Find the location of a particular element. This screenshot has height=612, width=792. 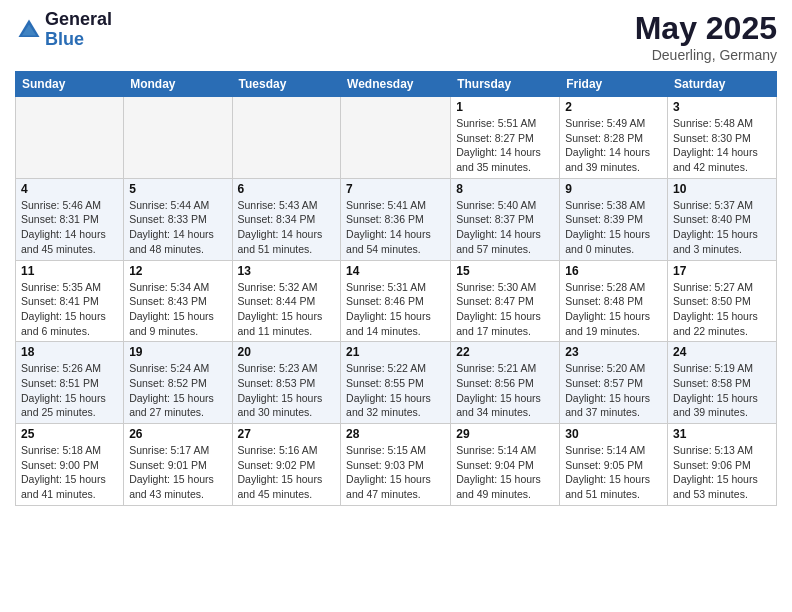

logo: General Blue is located at coordinates (64, 30).